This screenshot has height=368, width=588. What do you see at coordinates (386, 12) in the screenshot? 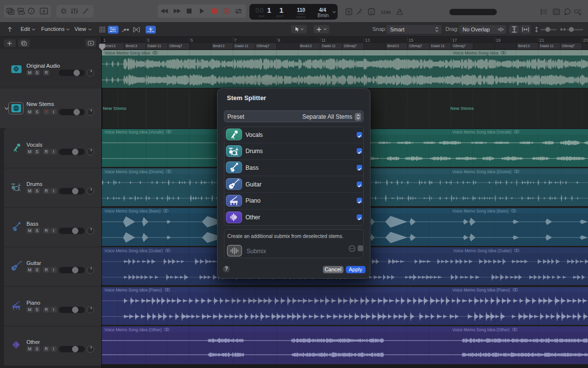
I see `svg-text: 1234` at bounding box center [386, 12].